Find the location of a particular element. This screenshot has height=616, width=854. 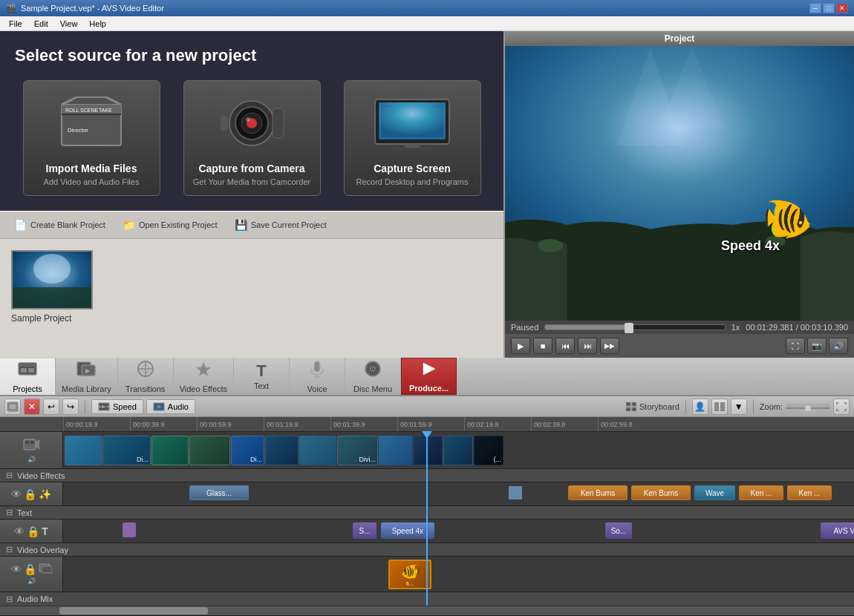

ruler-mark-8: 00:02:39.8 is located at coordinates (564, 425).